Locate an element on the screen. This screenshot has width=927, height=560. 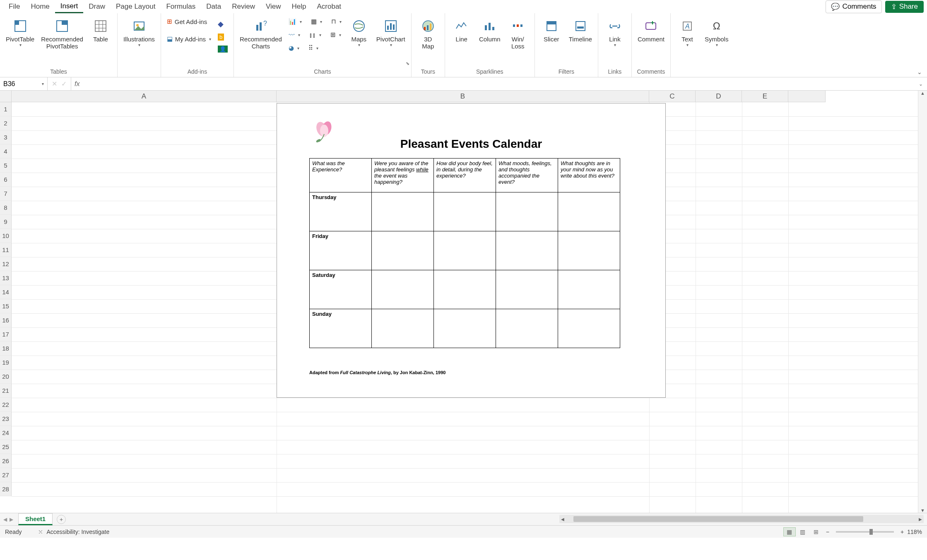
sheet-nav-prev: ◀ is located at coordinates (5, 519).